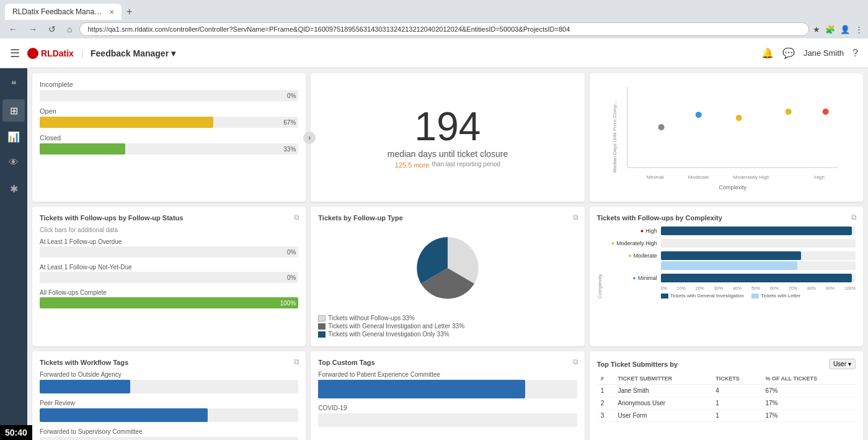 This screenshot has width=868, height=440. What do you see at coordinates (169, 432) in the screenshot?
I see `wf-label-3: Forwarded to Supervisory Committee` at bounding box center [169, 432].